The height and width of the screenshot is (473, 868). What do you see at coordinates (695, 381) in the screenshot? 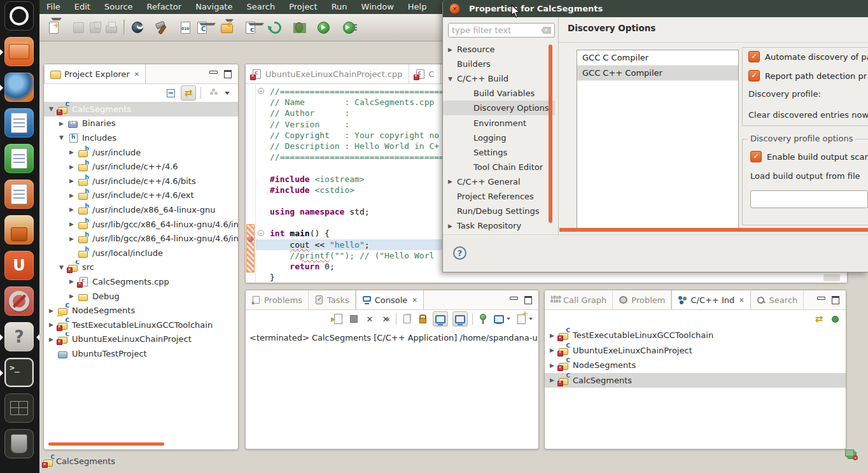
I see `tree-row: ▶ CalcSegments` at bounding box center [695, 381].